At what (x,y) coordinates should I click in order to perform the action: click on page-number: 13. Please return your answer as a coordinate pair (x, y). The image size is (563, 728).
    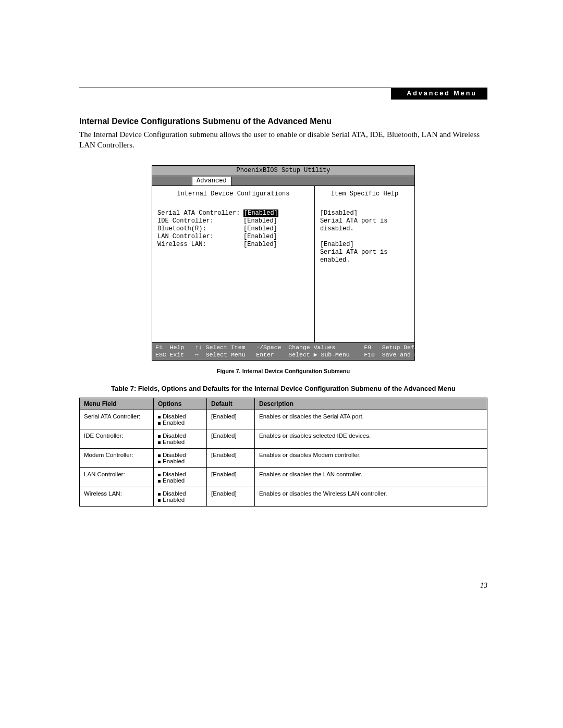
    Looking at the image, I should click on (484, 586).